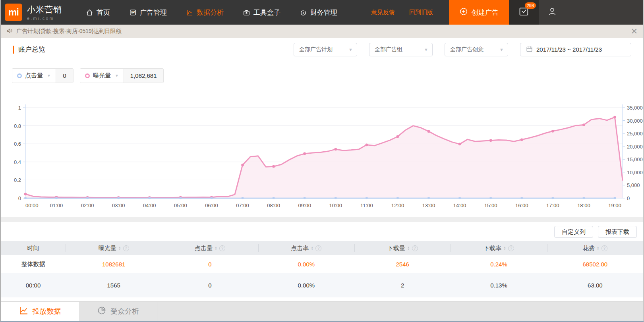 This screenshot has width=644, height=322. Describe the element at coordinates (319, 13) in the screenshot. I see `menu-item-finance: ¥ 财务管理` at that location.